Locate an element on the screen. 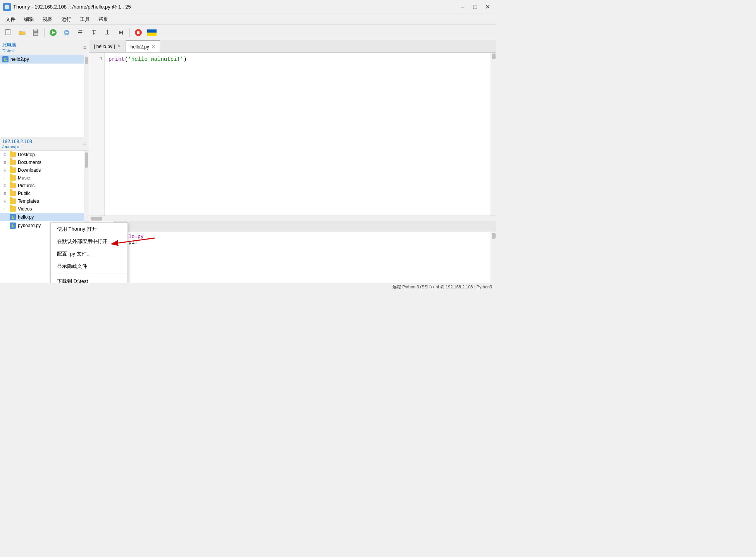  ctx-open-thonny: 使用 Thonny 打开 is located at coordinates (89, 229).